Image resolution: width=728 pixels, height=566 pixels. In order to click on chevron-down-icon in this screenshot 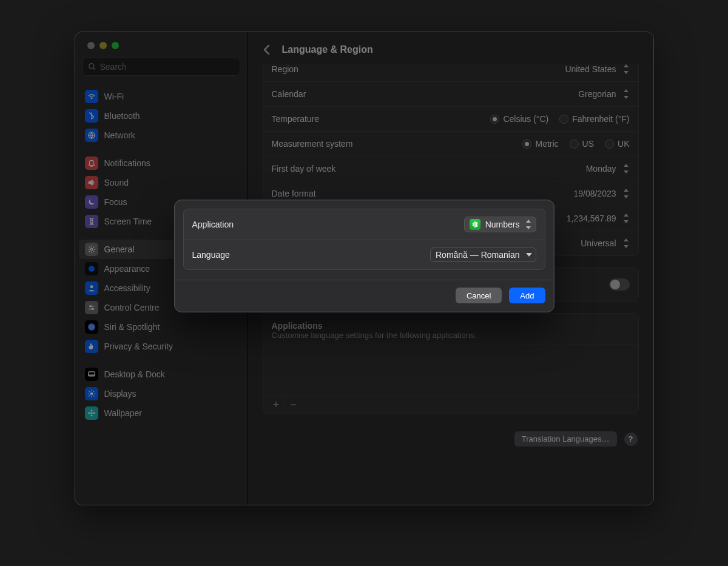, I will do `click(529, 255)`.